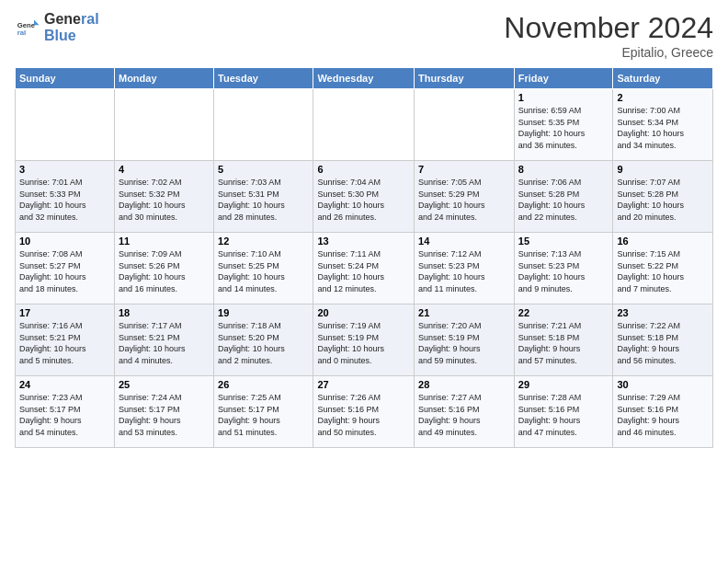 This screenshot has width=728, height=563. What do you see at coordinates (564, 169) in the screenshot?
I see `day-number: 8` at bounding box center [564, 169].